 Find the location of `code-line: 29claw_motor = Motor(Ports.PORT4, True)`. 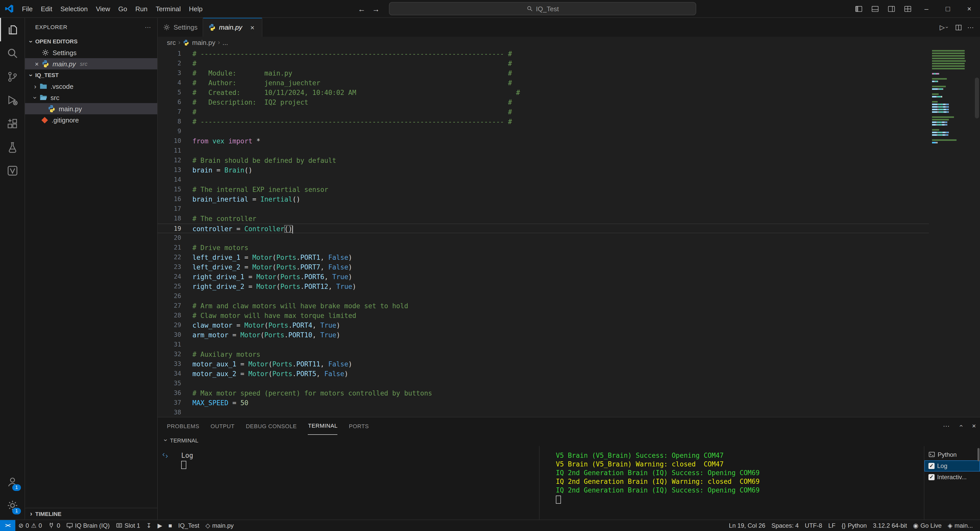

code-line: 29claw_motor = Motor(Ports.PORT4, True) is located at coordinates (543, 326).